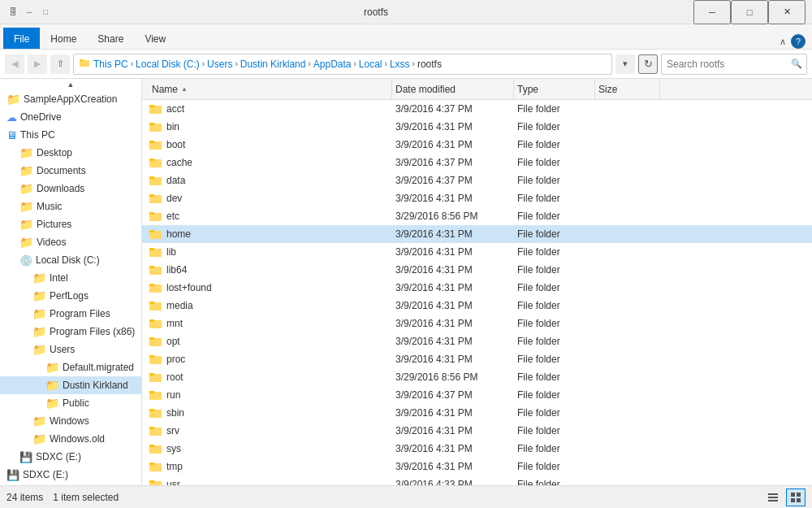  Describe the element at coordinates (477, 198) in the screenshot. I see `table-row: dev3/9/2016 4:31 PMFile folder` at that location.